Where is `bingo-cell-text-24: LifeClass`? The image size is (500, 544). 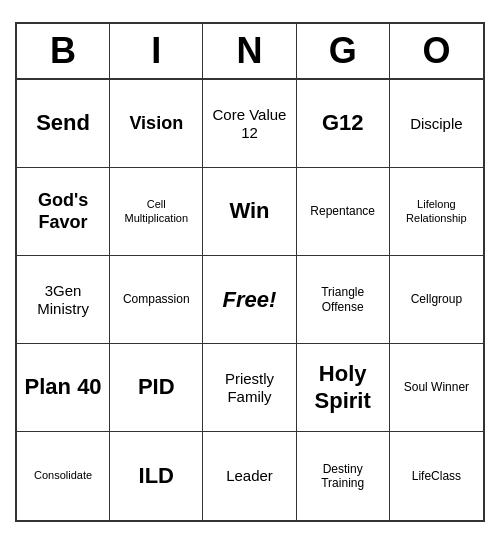 bingo-cell-text-24: LifeClass is located at coordinates (436, 476).